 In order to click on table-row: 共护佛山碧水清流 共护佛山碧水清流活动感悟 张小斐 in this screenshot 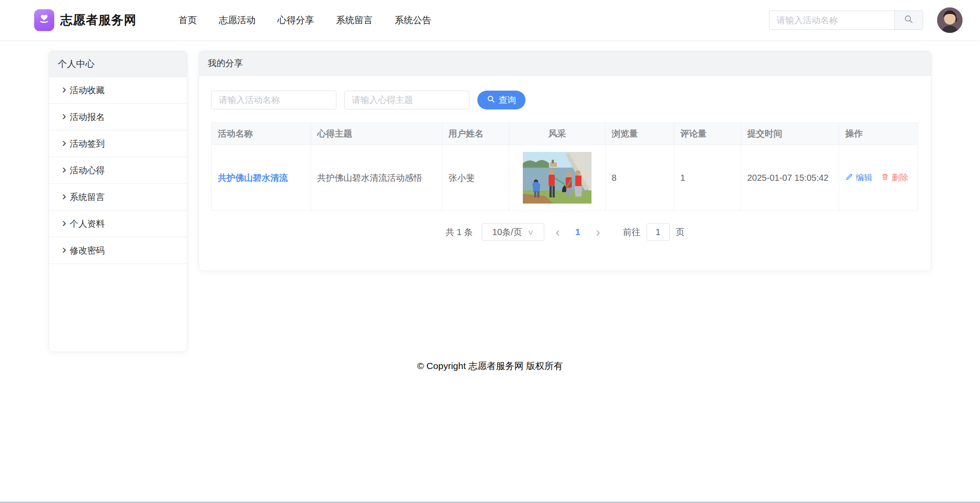, I will do `click(565, 178)`.